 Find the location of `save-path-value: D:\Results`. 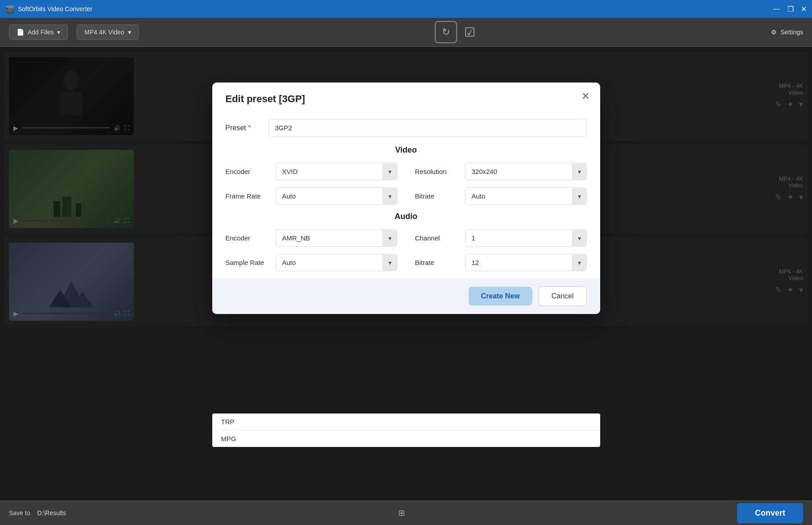

save-path-value: D:\Results is located at coordinates (52, 513).